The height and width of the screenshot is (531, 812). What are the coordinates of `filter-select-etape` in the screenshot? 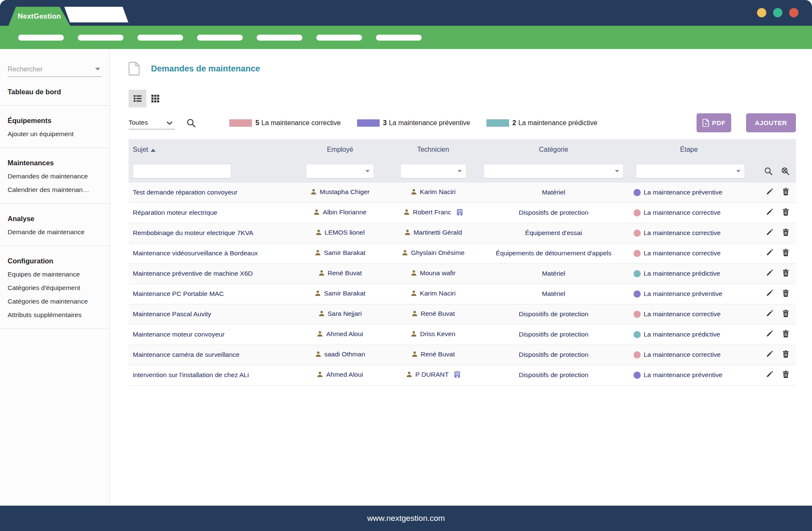 It's located at (690, 171).